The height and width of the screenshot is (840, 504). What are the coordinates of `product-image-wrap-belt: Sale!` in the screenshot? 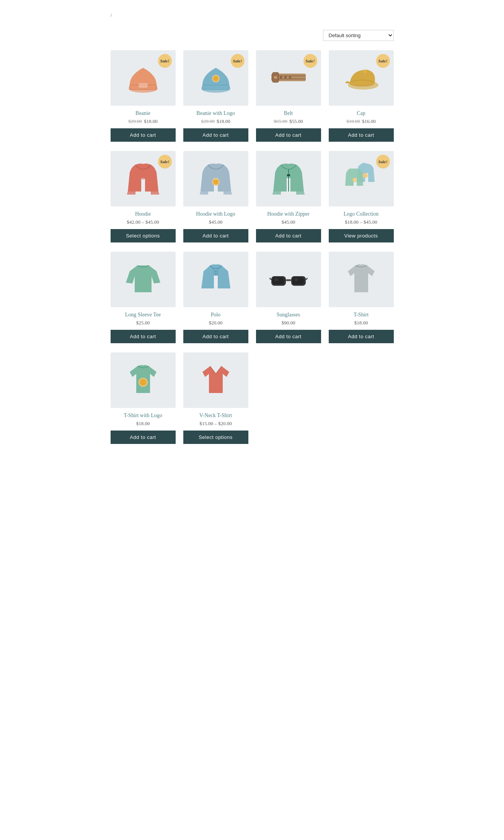 It's located at (289, 78).